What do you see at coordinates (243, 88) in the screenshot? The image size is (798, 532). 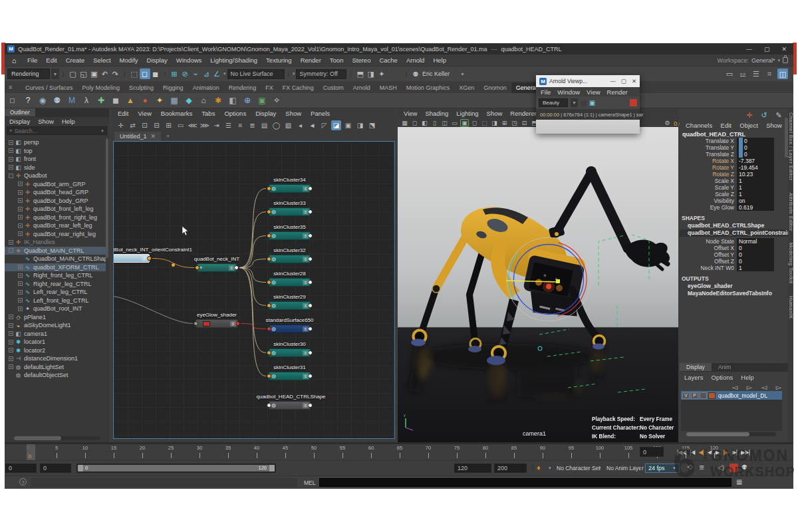 I see `shelf-tab-rendering: Rendering` at bounding box center [243, 88].